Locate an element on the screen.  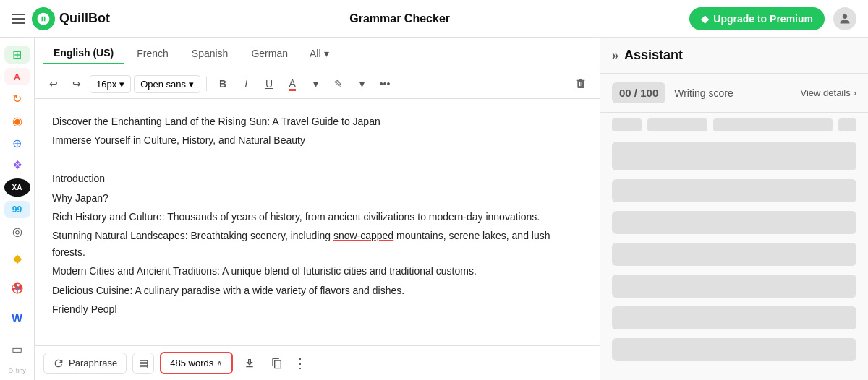
view-details-button: View details › is located at coordinates (829, 92).